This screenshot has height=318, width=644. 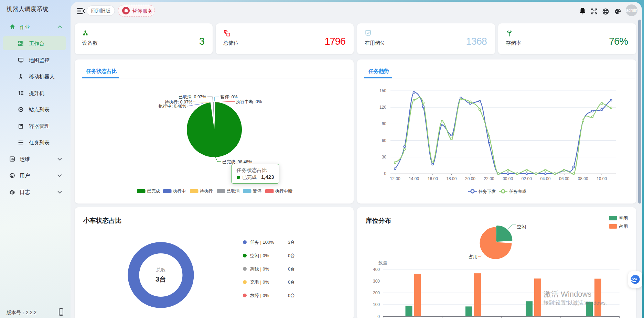 What do you see at coordinates (257, 191) in the screenshot?
I see `svg-text: 暂停` at bounding box center [257, 191].